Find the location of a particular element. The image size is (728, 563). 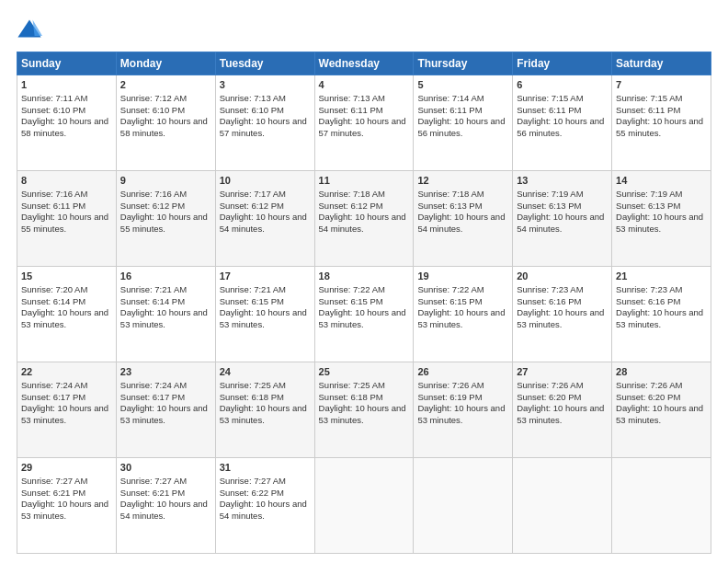

calendar-cell: 8Sunrise: 7:16 AMSunset: 6:11 PMDaylight… is located at coordinates (67, 219).